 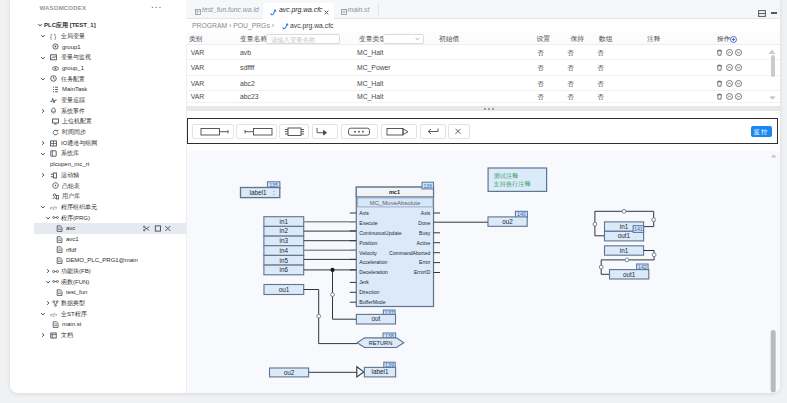 What do you see at coordinates (428, 186) in the screenshot?
I see `svg-text: 136` at bounding box center [428, 186].